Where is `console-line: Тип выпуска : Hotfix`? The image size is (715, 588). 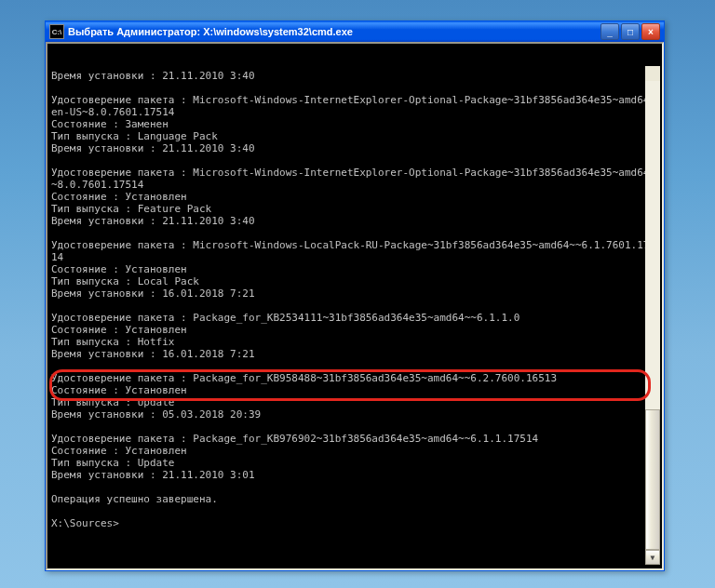 console-line: Тип выпуска : Hotfix is located at coordinates (355, 342).